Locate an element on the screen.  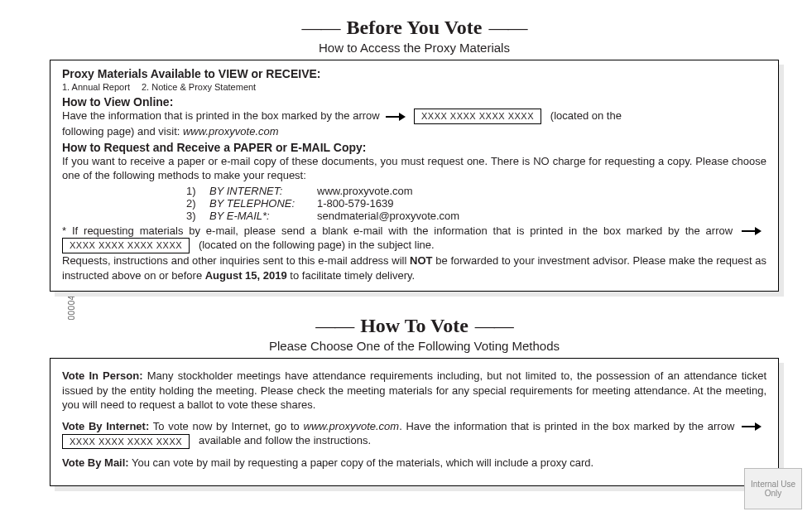
internal-use-label: Internal Use Only is located at coordinates (773, 489).